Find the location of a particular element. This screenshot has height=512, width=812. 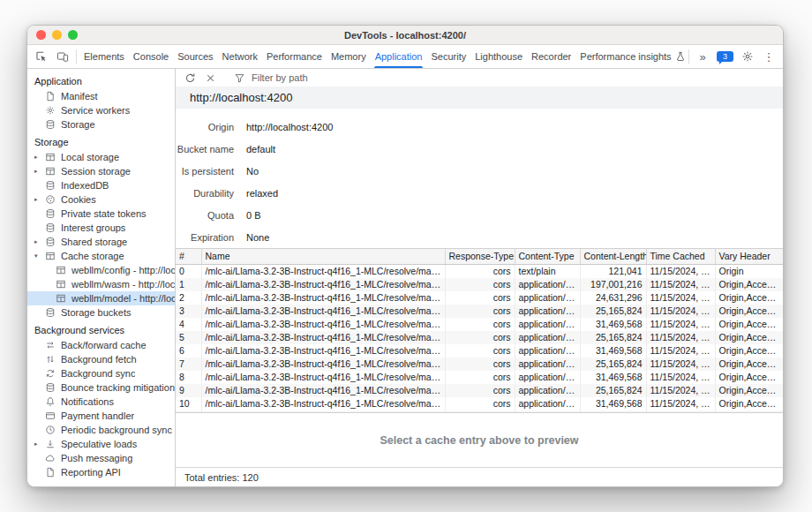

sidebar-item-shared-storage: ▸Shared storage is located at coordinates (101, 242).